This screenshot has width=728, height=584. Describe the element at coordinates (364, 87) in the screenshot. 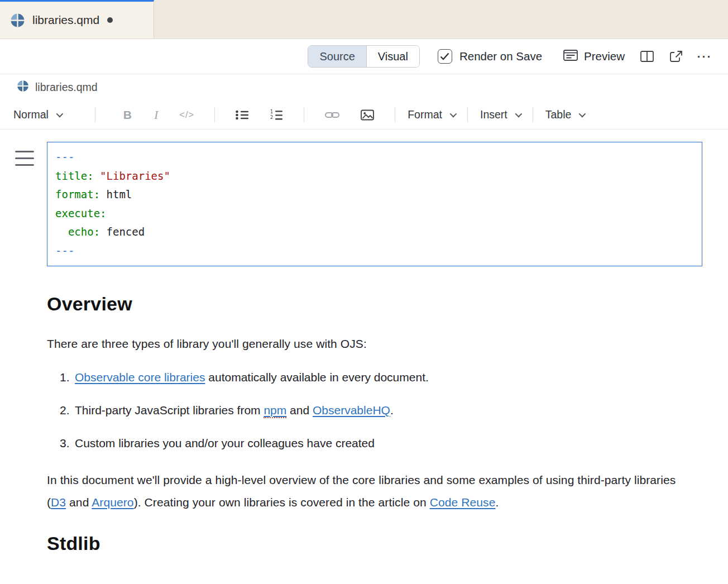

I see `breadcrumb: libraries.qmd` at that location.